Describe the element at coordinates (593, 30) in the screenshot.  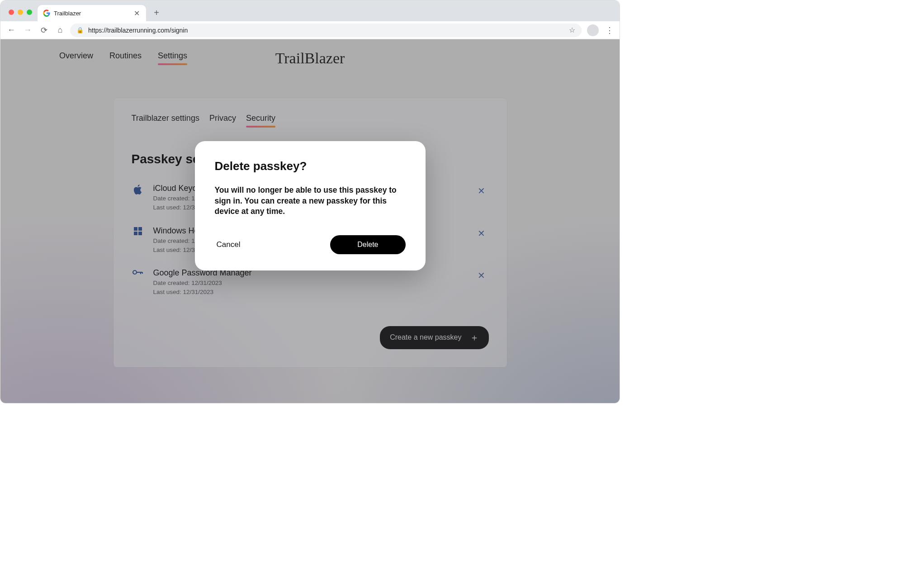
I see `profile-avatar` at that location.